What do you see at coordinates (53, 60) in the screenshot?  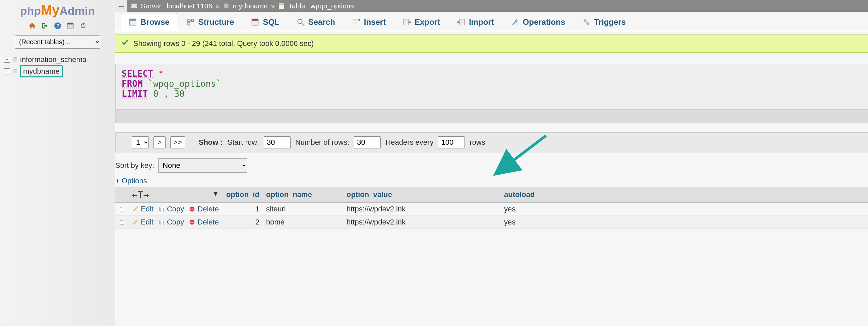 I see `db-name: information_schema` at bounding box center [53, 60].